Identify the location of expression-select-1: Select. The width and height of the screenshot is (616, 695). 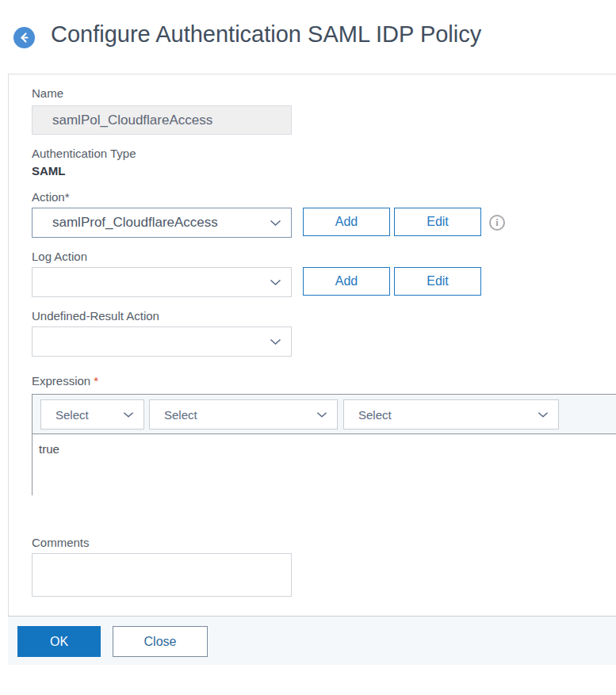
(92, 414).